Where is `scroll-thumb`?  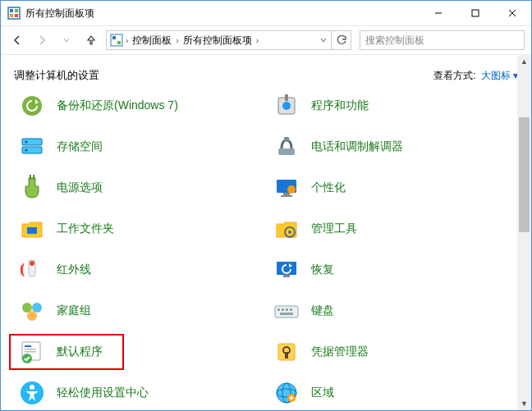
scroll-thumb is located at coordinates (524, 175).